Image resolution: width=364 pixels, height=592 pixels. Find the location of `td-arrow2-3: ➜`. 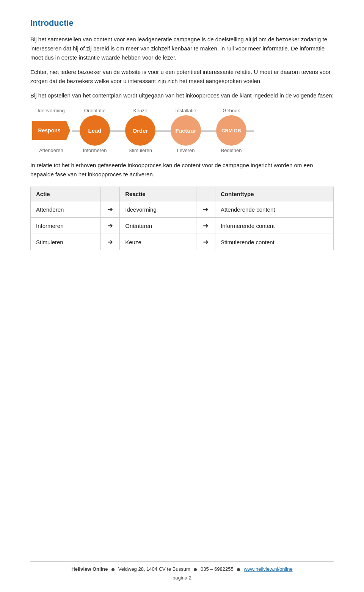

td-arrow2-3: ➜ is located at coordinates (206, 242).